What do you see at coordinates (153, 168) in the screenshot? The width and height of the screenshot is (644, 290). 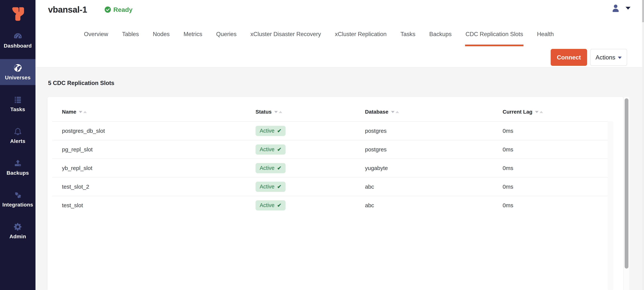 I see `slot-name-cell: yb_repl_slot` at bounding box center [153, 168].